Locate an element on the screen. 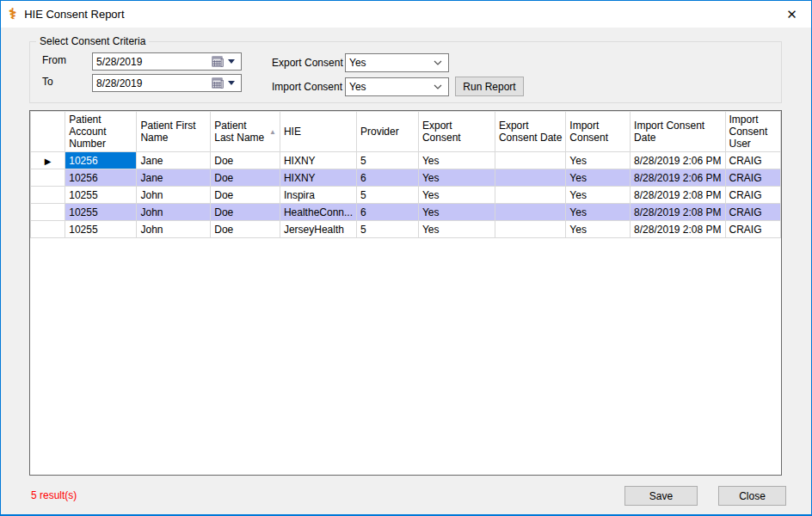 This screenshot has height=516, width=812. table-cell-hie: Inspira is located at coordinates (318, 195).